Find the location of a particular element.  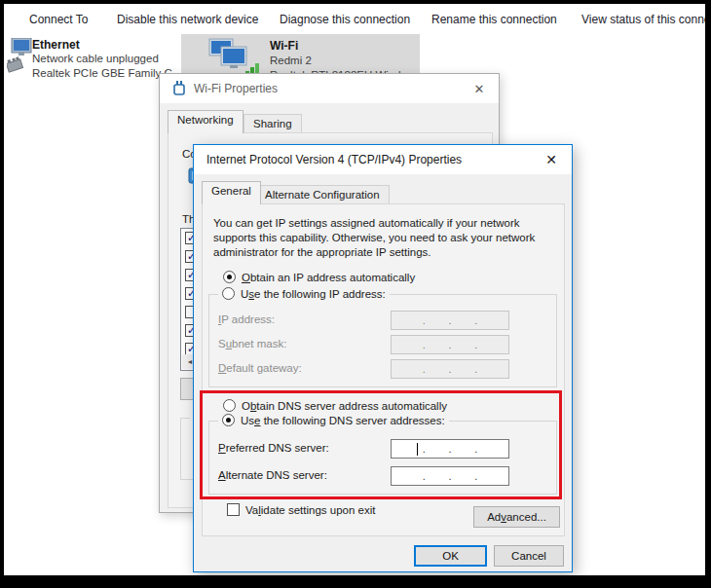

subnet-mask-field: ... is located at coordinates (450, 345).